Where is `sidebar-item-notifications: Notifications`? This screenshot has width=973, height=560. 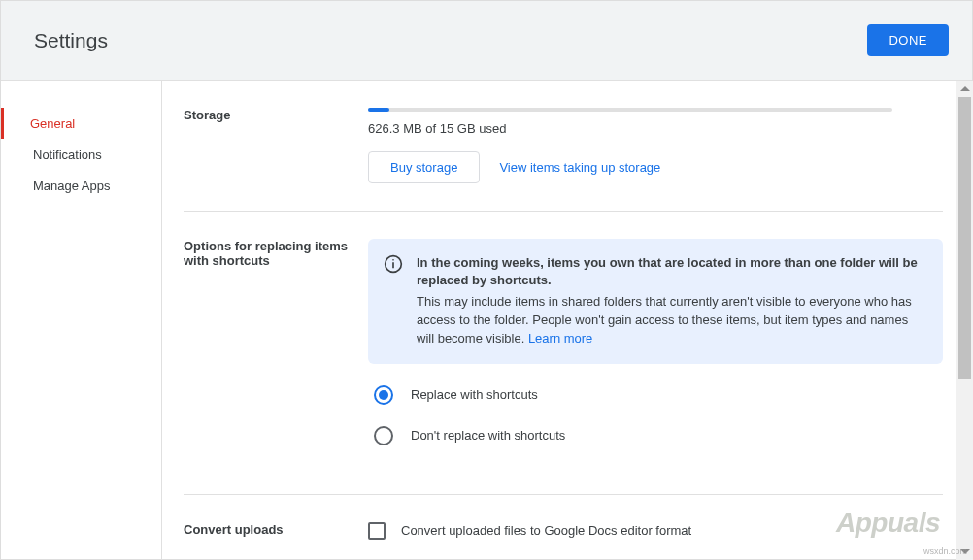 sidebar-item-notifications: Notifications is located at coordinates (82, 154).